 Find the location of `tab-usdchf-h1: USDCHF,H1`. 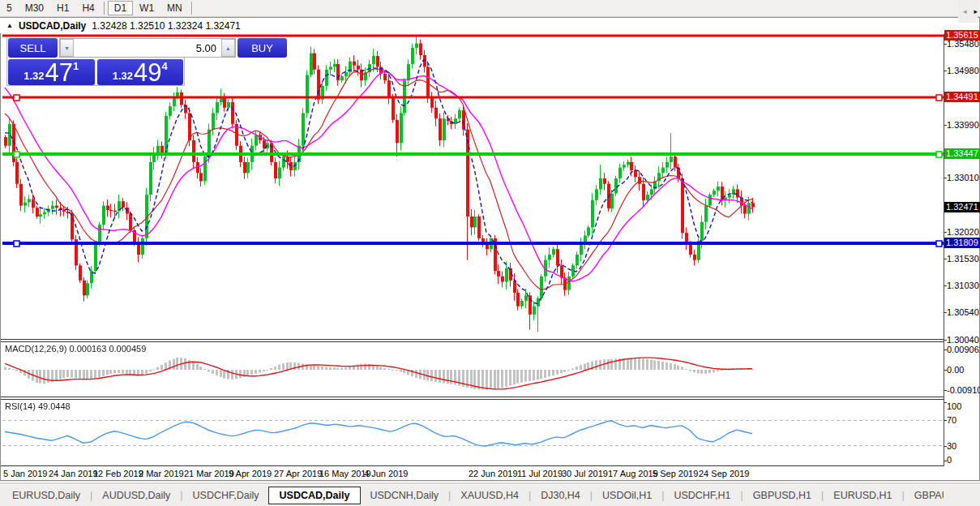

tab-usdchf-h1: USDCHF,H1 is located at coordinates (702, 495).